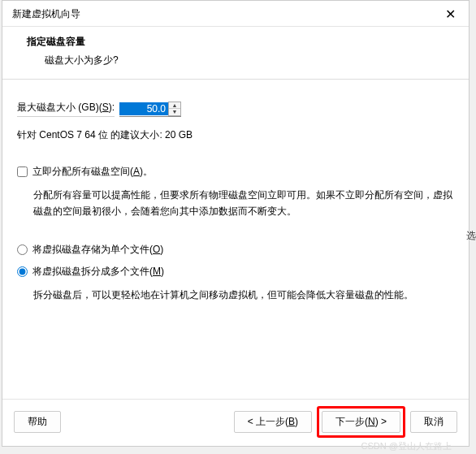 This screenshot has width=476, height=454. I want to click on disk-size-spinner: ▲ ▼, so click(150, 109).